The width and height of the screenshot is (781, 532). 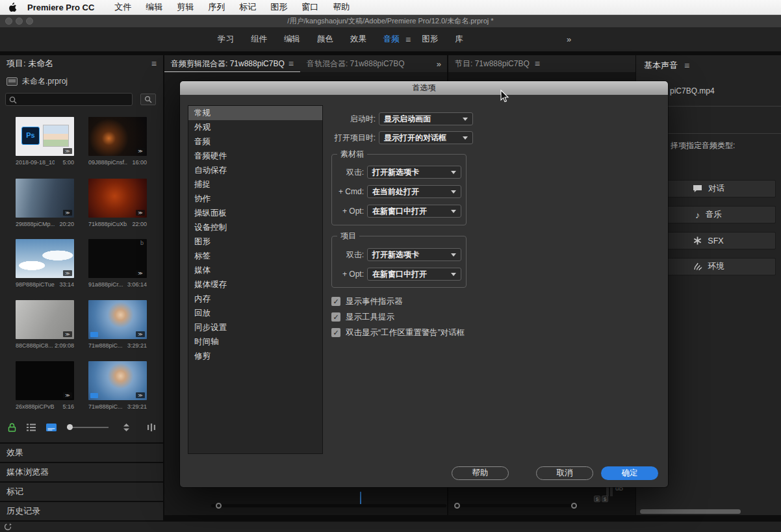 What do you see at coordinates (426, 119) in the screenshot?
I see `startup-dropdown: 显示启动画面` at bounding box center [426, 119].